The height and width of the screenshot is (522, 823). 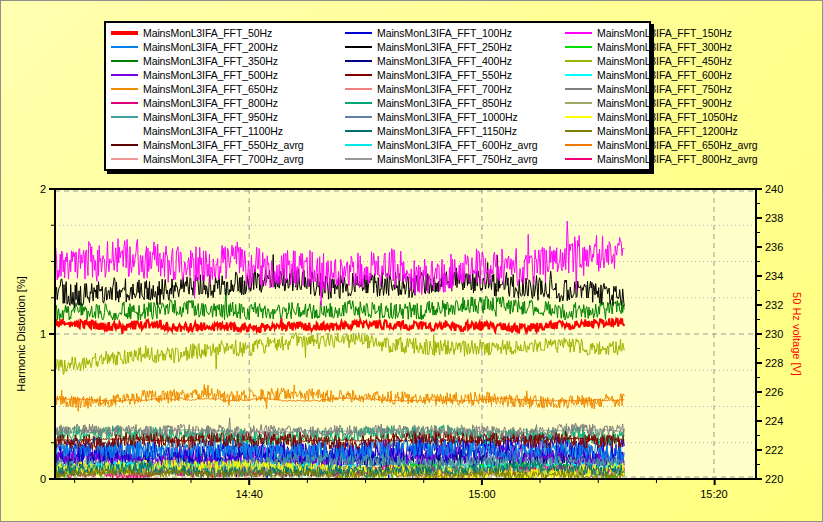 I want to click on right-axis-tick-label: 232, so click(x=774, y=305).